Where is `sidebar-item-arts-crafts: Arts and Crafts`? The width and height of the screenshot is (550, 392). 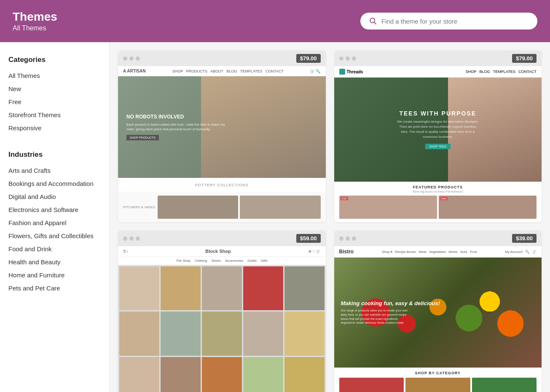 sidebar-item-arts-crafts: Arts and Crafts is located at coordinates (55, 170).